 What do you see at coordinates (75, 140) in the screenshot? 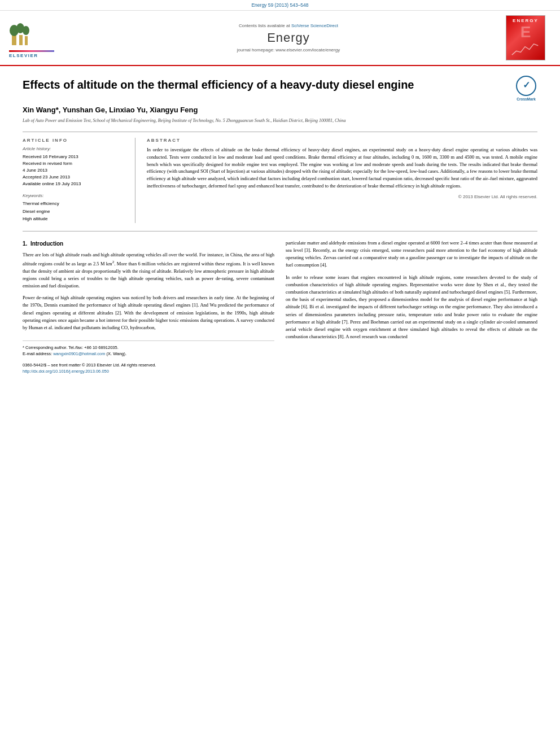
I see `article-info-header: ARTICLE INFO` at bounding box center [75, 140].